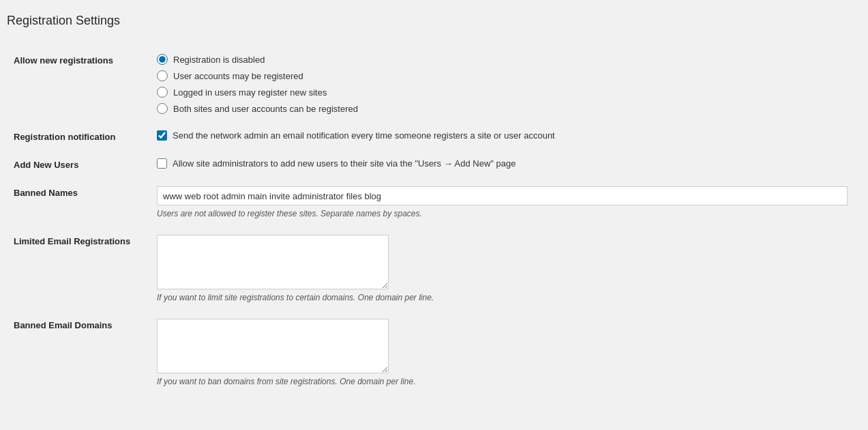 Image resolution: width=868 pixels, height=430 pixels. I want to click on limited-email-registrations-description: If you want to limit site registrations …, so click(502, 298).